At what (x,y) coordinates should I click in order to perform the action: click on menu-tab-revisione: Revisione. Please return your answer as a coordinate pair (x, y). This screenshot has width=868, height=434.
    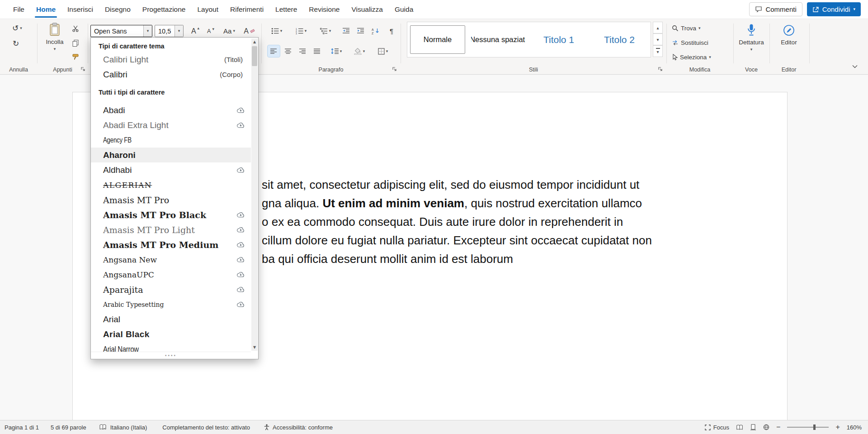
    Looking at the image, I should click on (324, 9).